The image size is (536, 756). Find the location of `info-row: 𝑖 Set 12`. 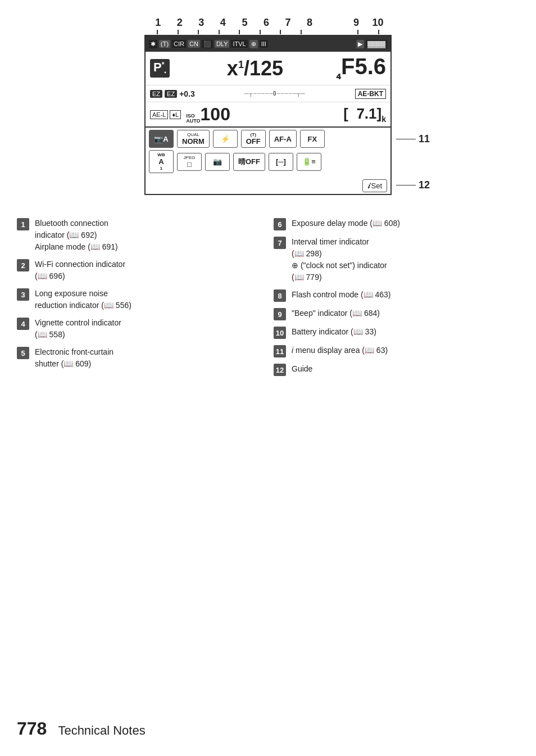

info-row: 𝑖 Set 12 is located at coordinates (268, 185).